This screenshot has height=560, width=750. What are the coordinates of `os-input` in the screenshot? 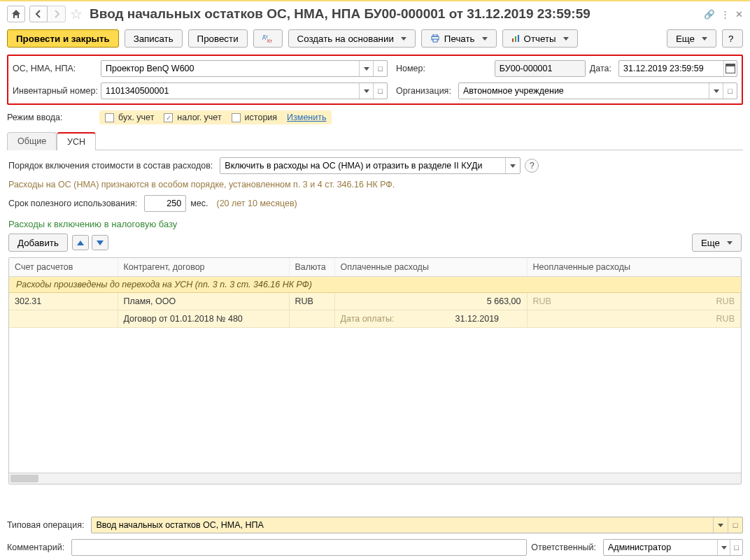 It's located at (230, 69).